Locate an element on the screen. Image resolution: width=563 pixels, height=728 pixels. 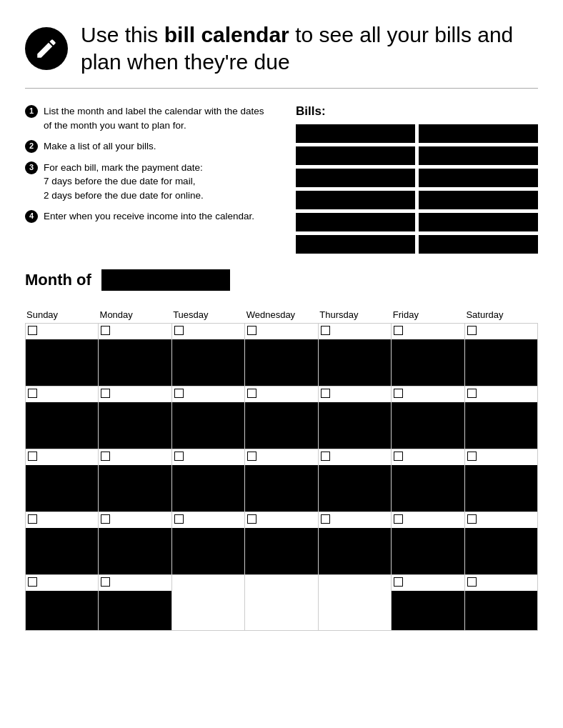
step-4-circle: 4 is located at coordinates (31, 216).